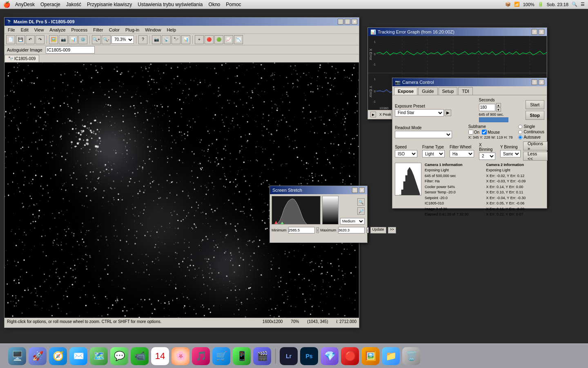 Image resolution: width=588 pixels, height=368 pixels. Describe the element at coordinates (24, 30) in the screenshot. I see `menu-edit: Edit` at that location.